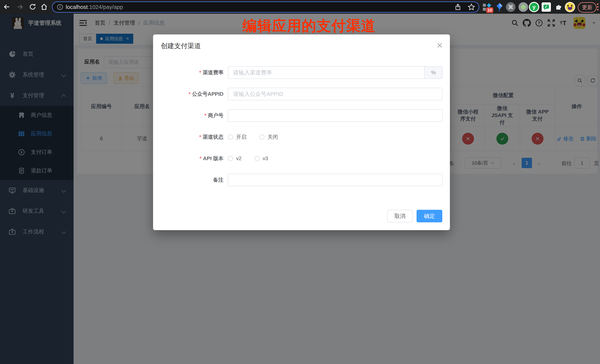 The height and width of the screenshot is (364, 600). Describe the element at coordinates (77, 7) in the screenshot. I see `url-host: localhost` at that location.